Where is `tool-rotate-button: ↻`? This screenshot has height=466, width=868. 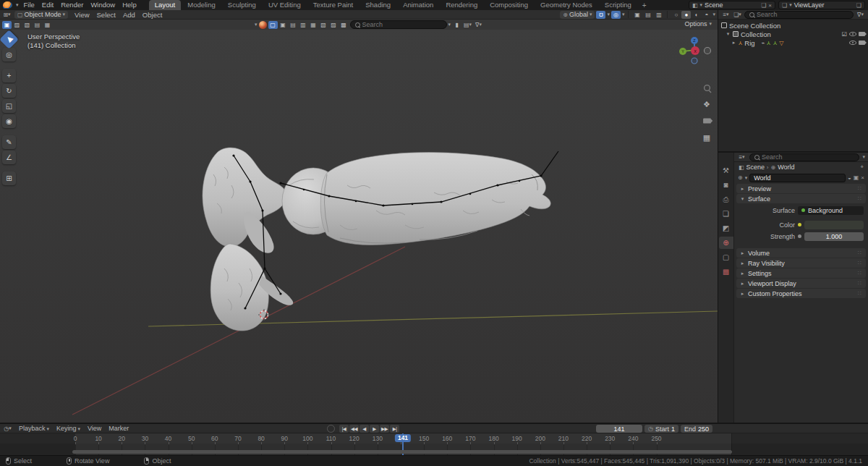
tool-rotate-button: ↻ is located at coordinates (9, 91).